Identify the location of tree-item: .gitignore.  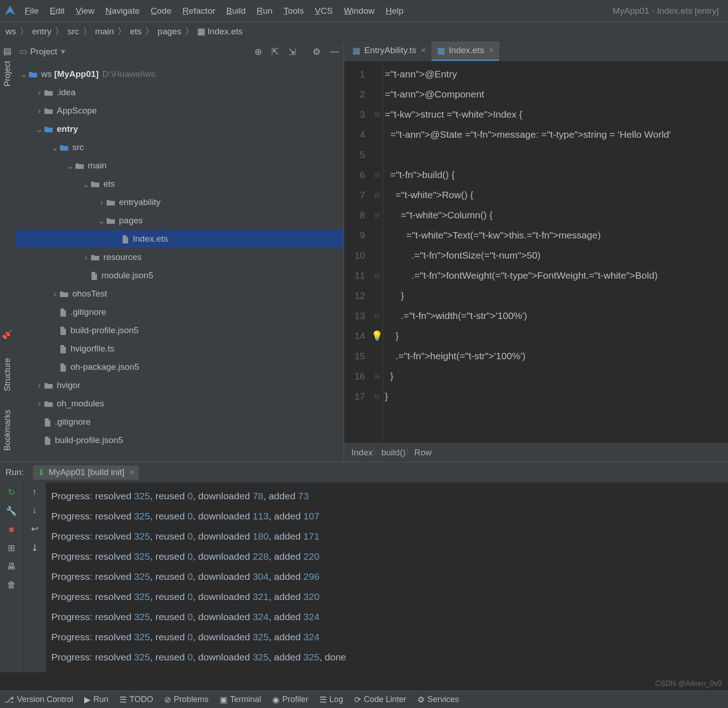
(179, 312).